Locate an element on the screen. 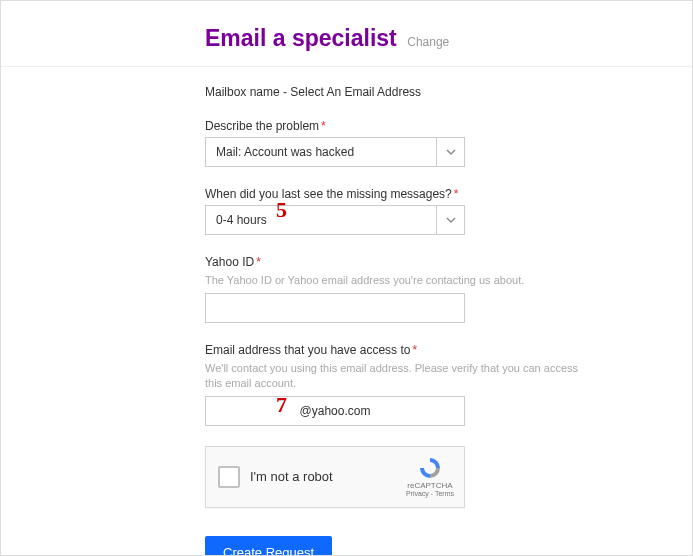  recaptcha-links: Privacy - Terms is located at coordinates (430, 494).